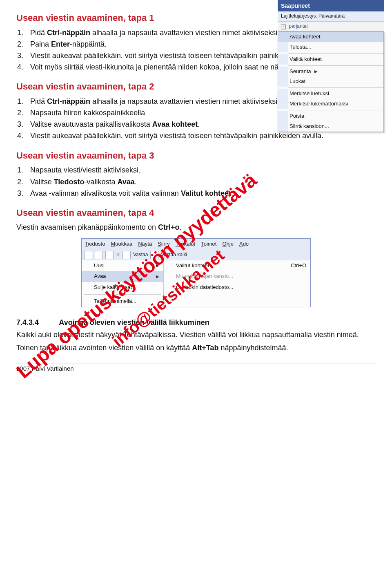 The width and height of the screenshot is (392, 584). Describe the element at coordinates (331, 6) in the screenshot. I see `pane-title: Saapuneet` at that location.